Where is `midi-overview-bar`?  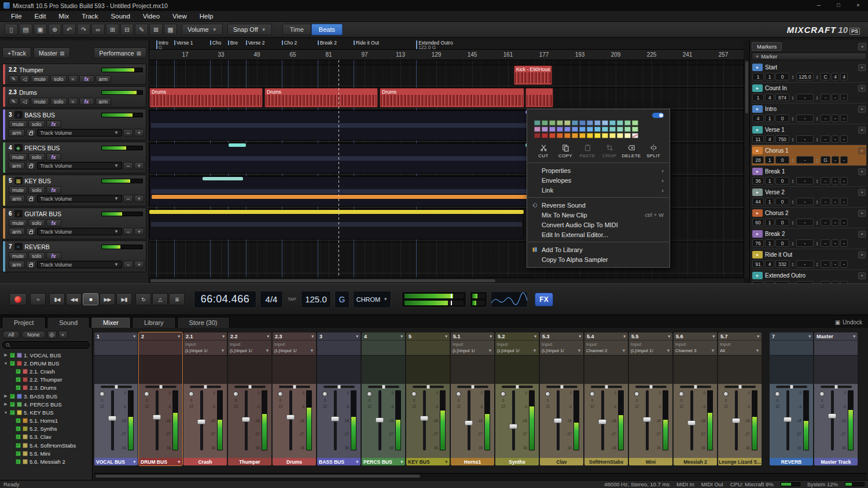
midi-overview-bar is located at coordinates (237, 145).